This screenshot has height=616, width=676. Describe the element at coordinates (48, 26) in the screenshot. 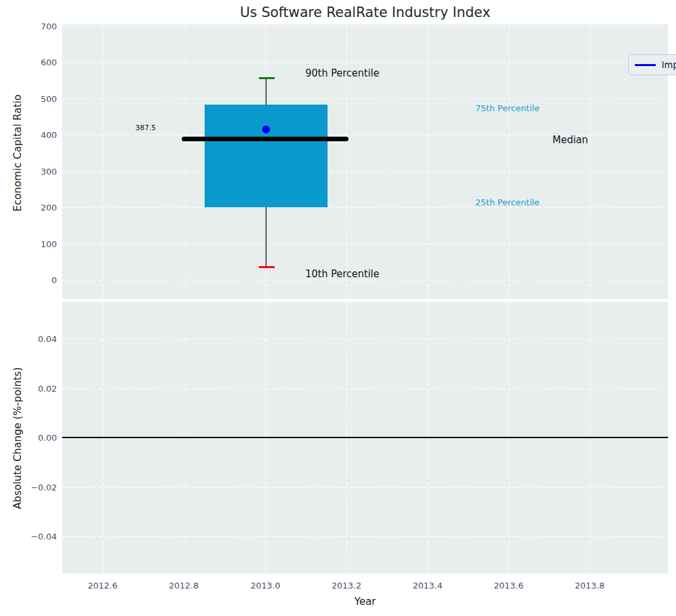

I see `ytick-700: 700` at that location.